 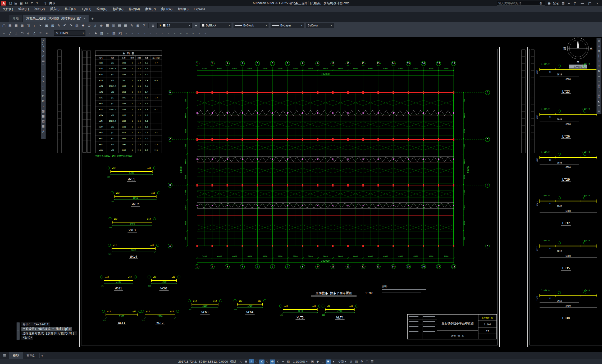 What do you see at coordinates (101, 25) in the screenshot?
I see `zoom-previous-icon: ⊖` at bounding box center [101, 25].